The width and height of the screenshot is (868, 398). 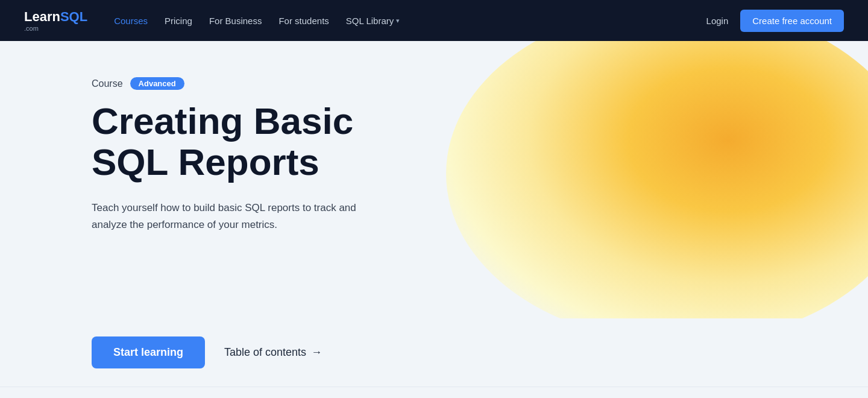 I want to click on create-account-button: Create free account, so click(x=792, y=21).